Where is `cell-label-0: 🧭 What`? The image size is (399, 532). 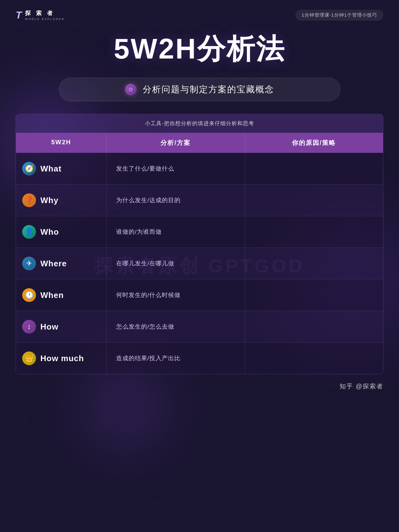
cell-label-0: 🧭 What is located at coordinates (61, 169).